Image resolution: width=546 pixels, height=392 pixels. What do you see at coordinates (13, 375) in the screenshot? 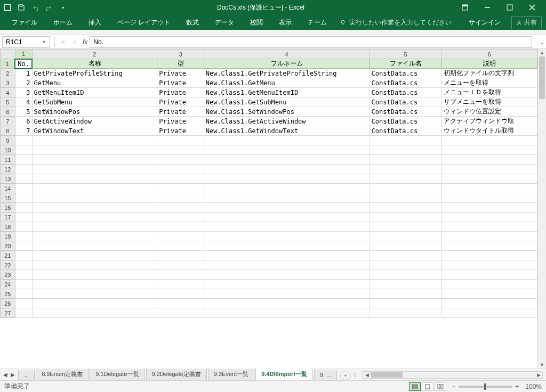
I see `sheet-nav-next-icon: ▶` at bounding box center [13, 375].